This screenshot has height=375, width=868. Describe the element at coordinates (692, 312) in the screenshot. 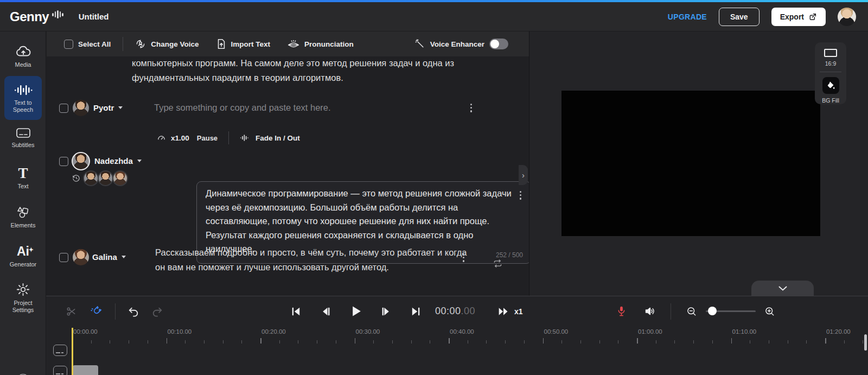

I see `zoom-out-icon` at that location.